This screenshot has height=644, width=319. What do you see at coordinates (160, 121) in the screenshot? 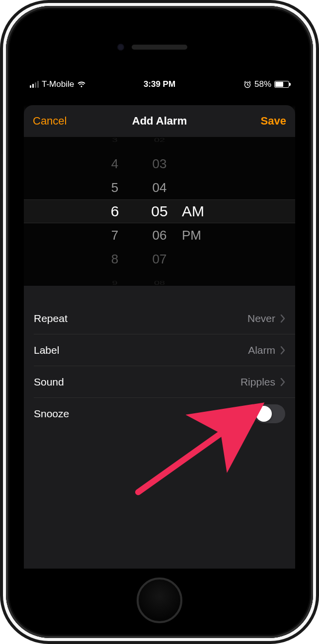
I see `nav-bar: Cancel Add Alarm Save` at bounding box center [160, 121].